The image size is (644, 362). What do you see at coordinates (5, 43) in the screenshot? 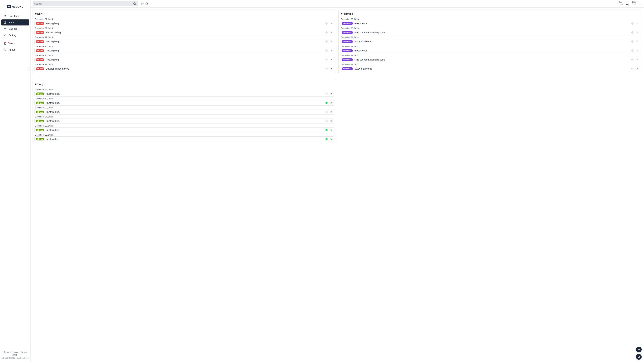
I see `news-icon` at bounding box center [5, 43].